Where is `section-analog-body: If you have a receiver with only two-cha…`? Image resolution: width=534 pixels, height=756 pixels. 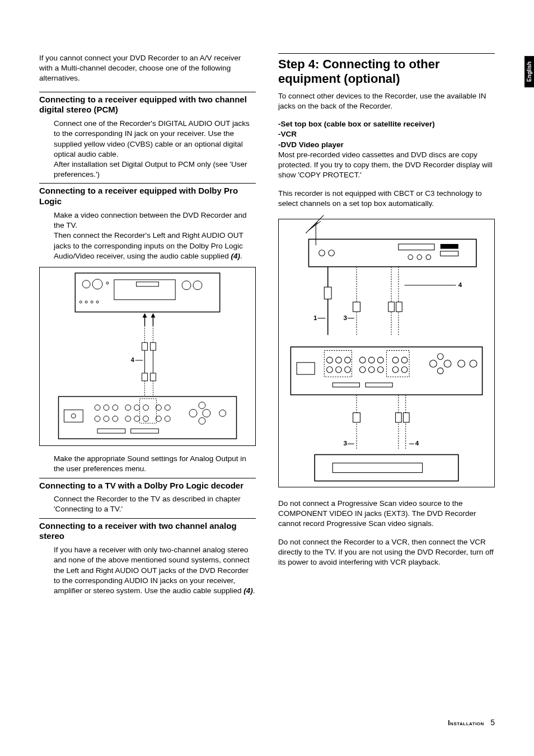 section-analog-body: If you have a receiver with only two-cha… is located at coordinates (148, 571).